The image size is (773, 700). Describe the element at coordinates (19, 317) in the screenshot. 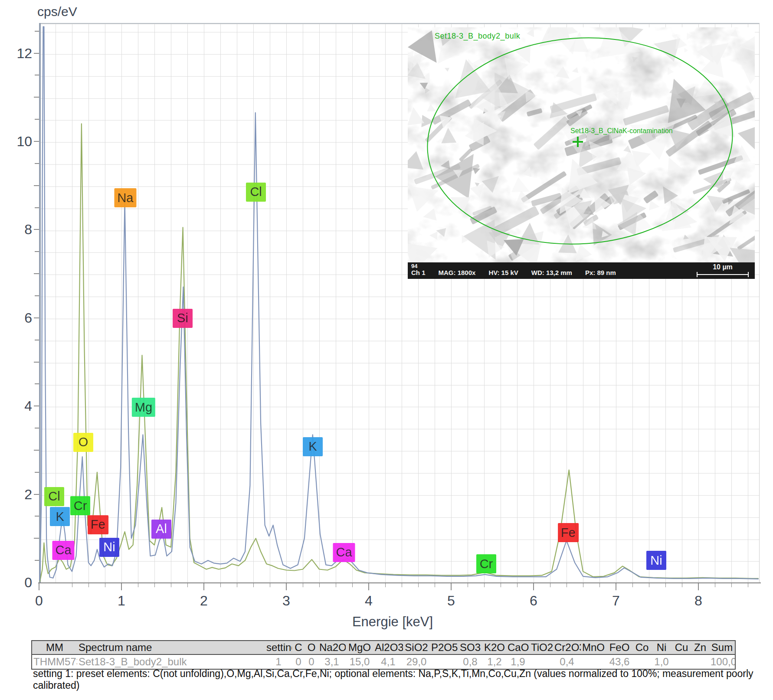

I see `y-tick-label: 6` at that location.